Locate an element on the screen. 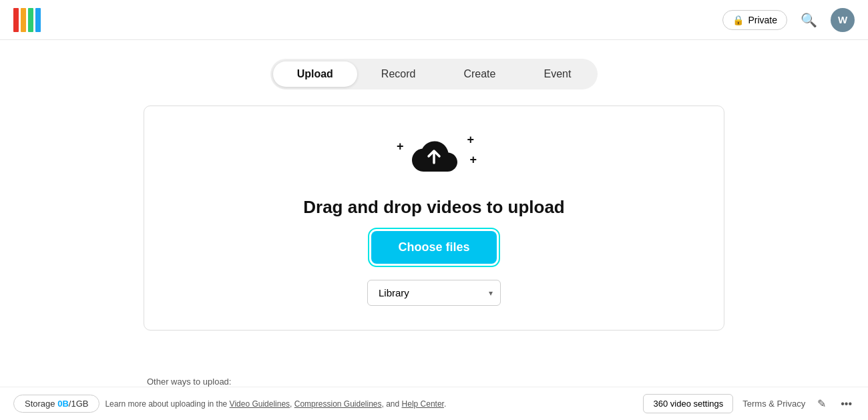 The height and width of the screenshot is (420, 868). video-guidelines-link: Video Guidelines is located at coordinates (260, 404).